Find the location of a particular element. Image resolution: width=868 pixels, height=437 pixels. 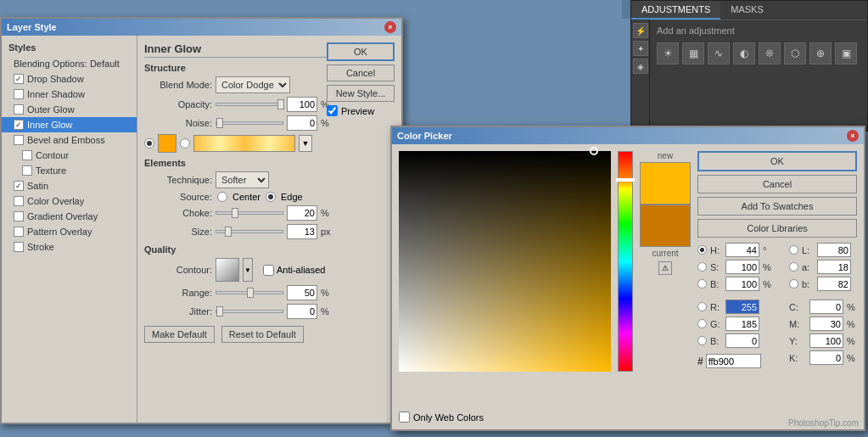

tool-adjust1: ⚡ is located at coordinates (641, 31).